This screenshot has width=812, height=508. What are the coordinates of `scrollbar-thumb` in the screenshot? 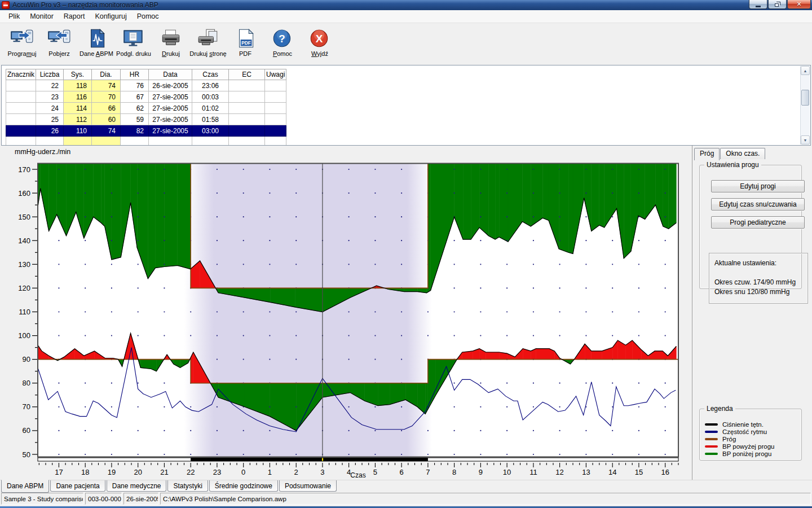 It's located at (805, 98).